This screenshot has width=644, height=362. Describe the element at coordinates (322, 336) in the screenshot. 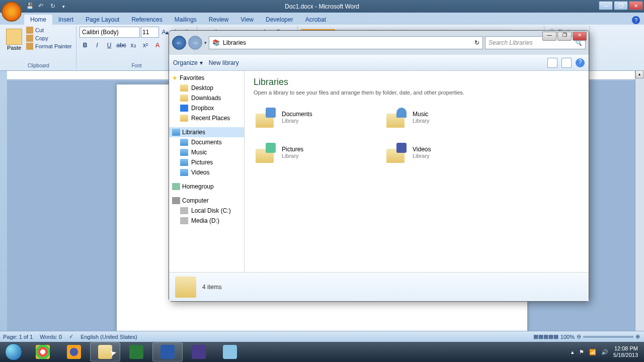

I see `status-bar: Page: 1 of 1 Words: 0 ✓ English (United …` at that location.